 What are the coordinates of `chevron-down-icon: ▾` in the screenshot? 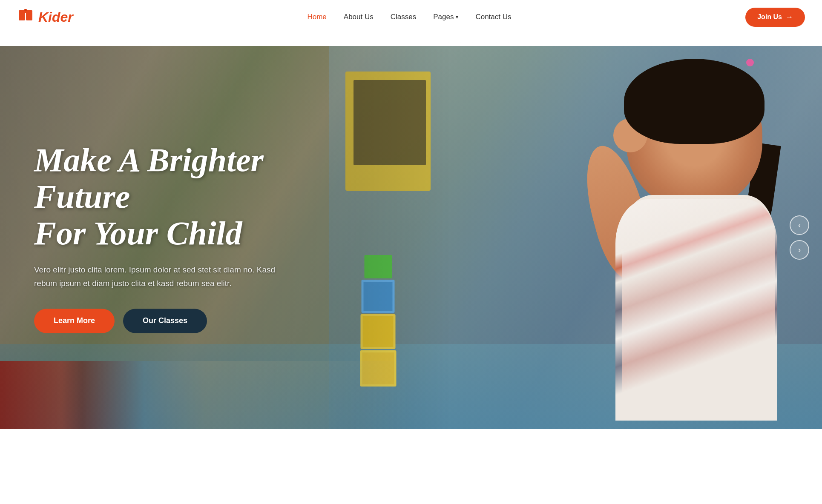 It's located at (457, 17).